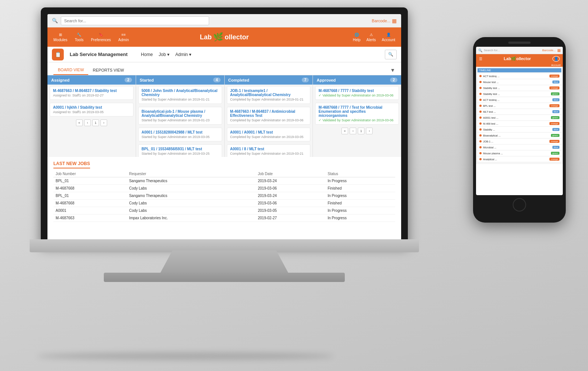 This screenshot has width=588, height=371. Describe the element at coordinates (357, 93) in the screenshot. I see `approved-card-1: M-4687668 / 7777 / Stability test ✓ Vali…` at that location.